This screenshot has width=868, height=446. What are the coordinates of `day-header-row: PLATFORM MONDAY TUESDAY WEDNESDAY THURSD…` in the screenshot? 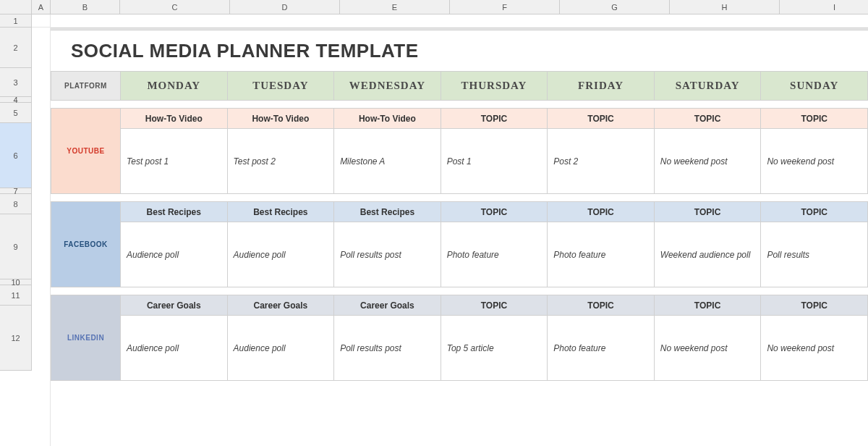 It's located at (460, 86).